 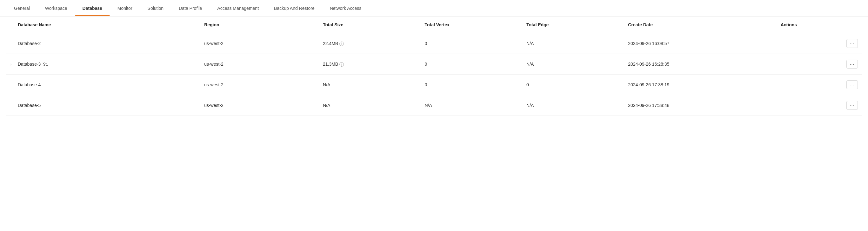 What do you see at coordinates (260, 85) in the screenshot?
I see `region-cell-db4: us-west-2` at bounding box center [260, 85].